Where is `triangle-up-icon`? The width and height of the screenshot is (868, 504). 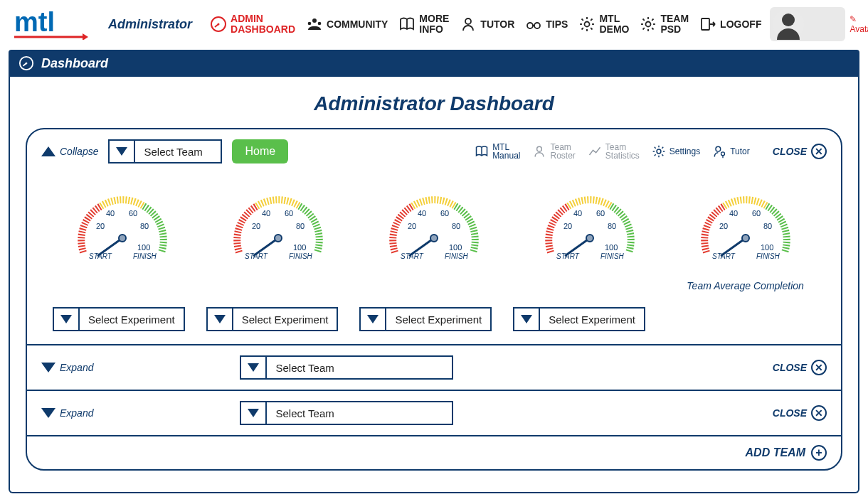 triangle-up-icon is located at coordinates (48, 151).